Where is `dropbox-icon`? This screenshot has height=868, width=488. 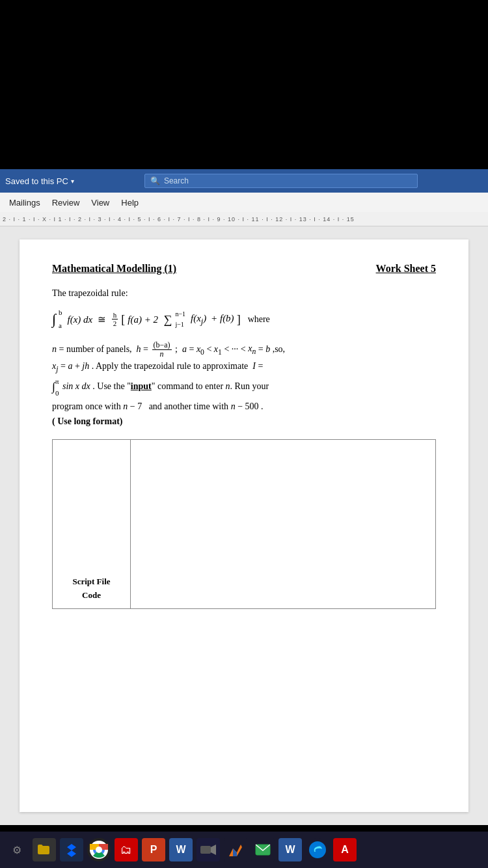
dropbox-icon is located at coordinates (72, 850).